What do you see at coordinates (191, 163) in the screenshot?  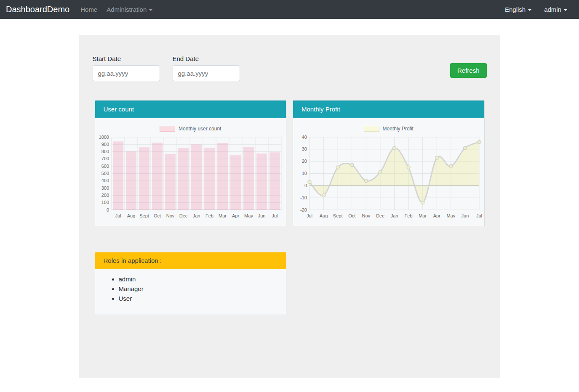 I see `user-count-panel: User count Monthly user count 0100200300…` at bounding box center [191, 163].